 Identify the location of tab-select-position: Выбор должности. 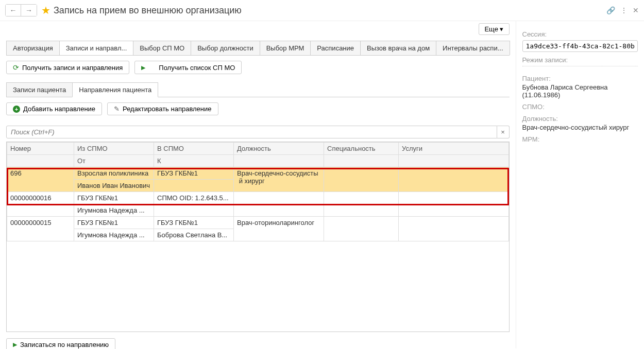
(225, 48).